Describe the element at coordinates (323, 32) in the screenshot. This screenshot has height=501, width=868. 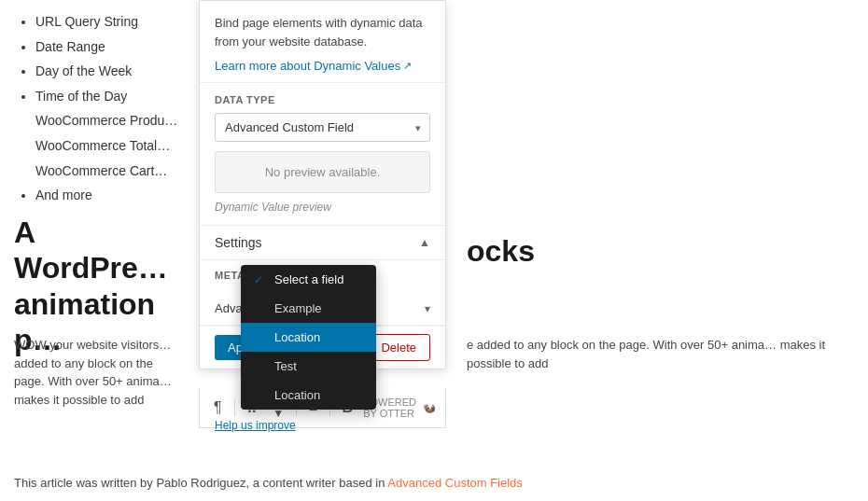
I see `panel-description: Bind page elements with dynamic data fro…` at that location.